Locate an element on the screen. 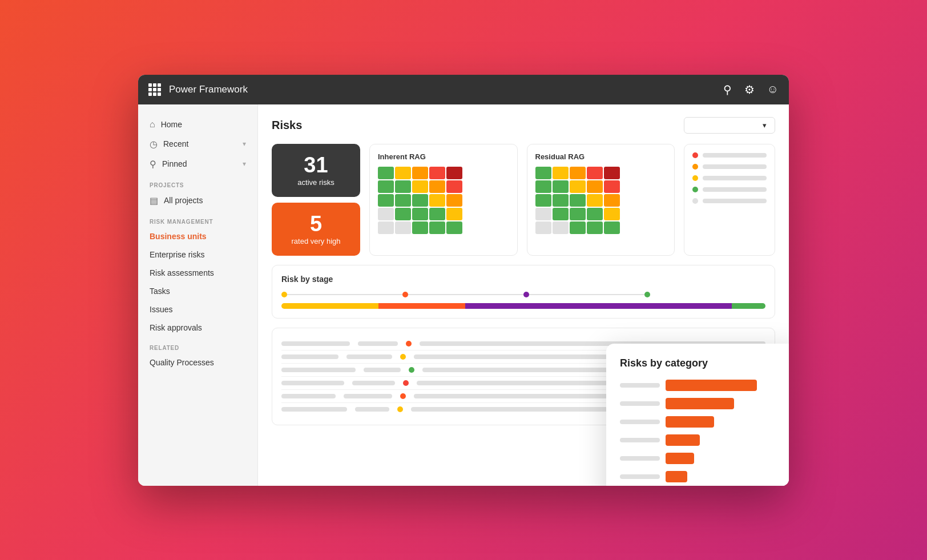  residual-rag-grid is located at coordinates (601, 200).